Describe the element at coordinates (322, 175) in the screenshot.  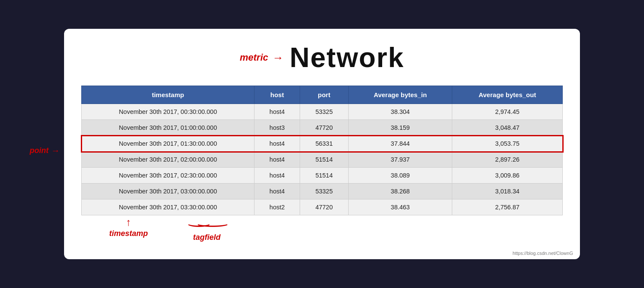
I see `table-row: November 30th 2017, 02:30:00.000host4515…` at that location.